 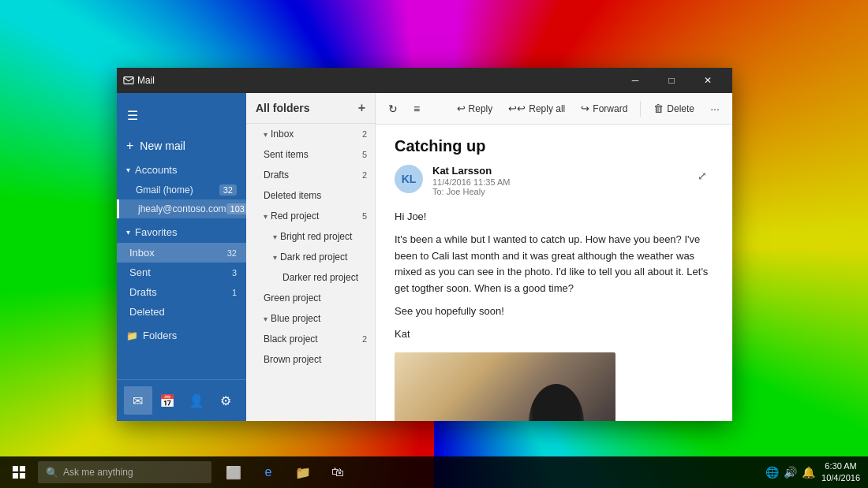 What do you see at coordinates (365, 339) in the screenshot?
I see `folder-black-count: 2` at bounding box center [365, 339].